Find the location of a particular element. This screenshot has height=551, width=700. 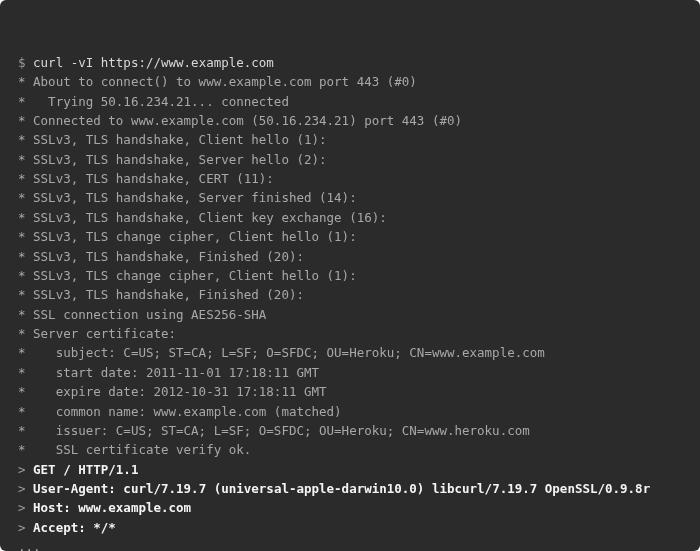

verbose-info-line: * start date: 2011-11-01 17:18:11 GMT is located at coordinates (350, 372).